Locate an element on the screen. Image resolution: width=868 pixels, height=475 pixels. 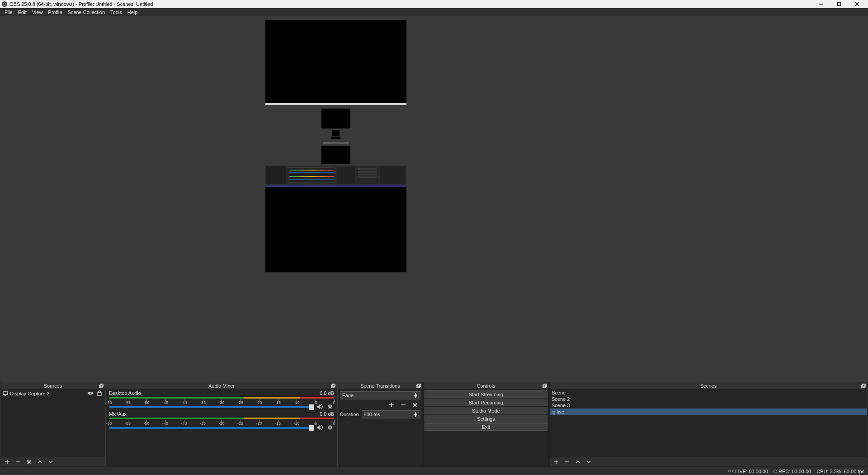
scenes-title: Scenes is located at coordinates (709, 386).